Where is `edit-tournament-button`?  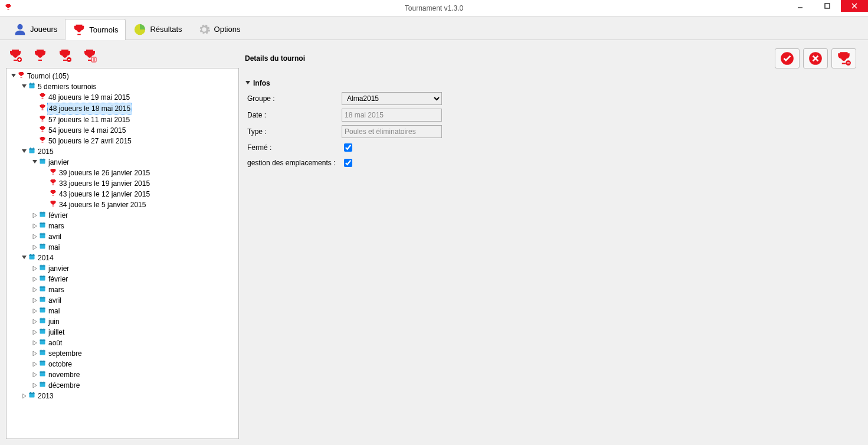
edit-tournament-button is located at coordinates (40, 57).